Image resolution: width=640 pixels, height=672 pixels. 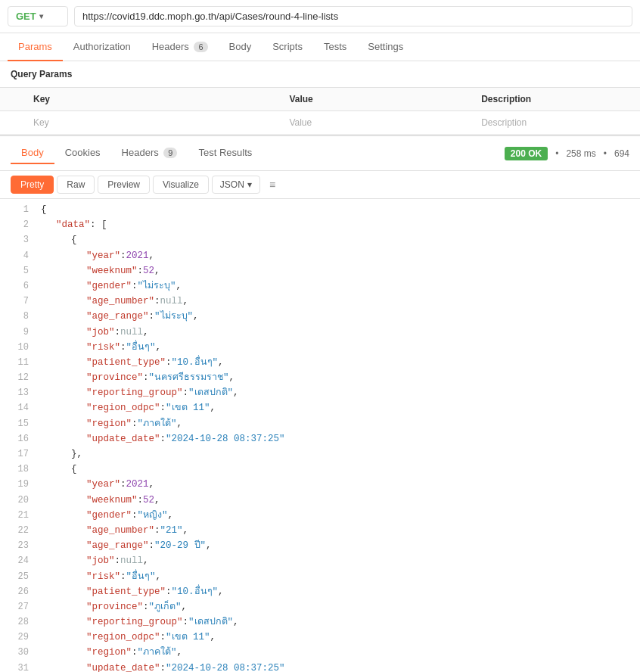 I want to click on format-pretty-button: Pretty, so click(x=32, y=185).